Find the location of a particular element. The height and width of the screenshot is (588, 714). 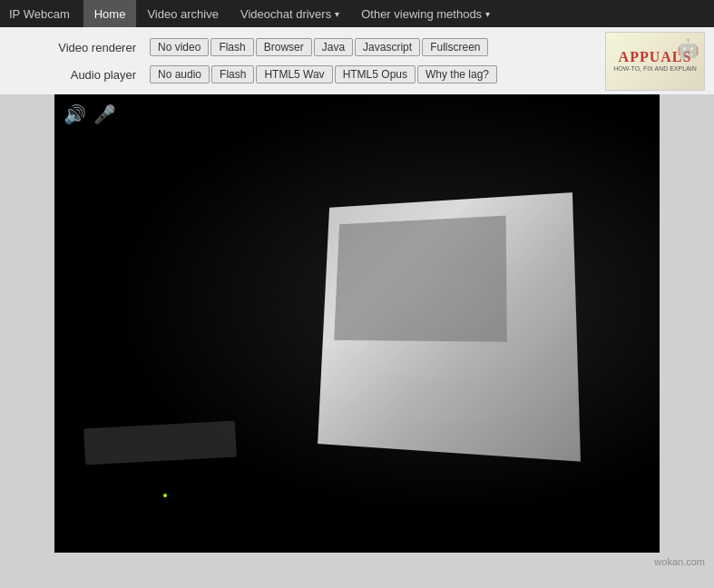

nav-videochat-drivers: Videochat drivers ▾ is located at coordinates (290, 14).